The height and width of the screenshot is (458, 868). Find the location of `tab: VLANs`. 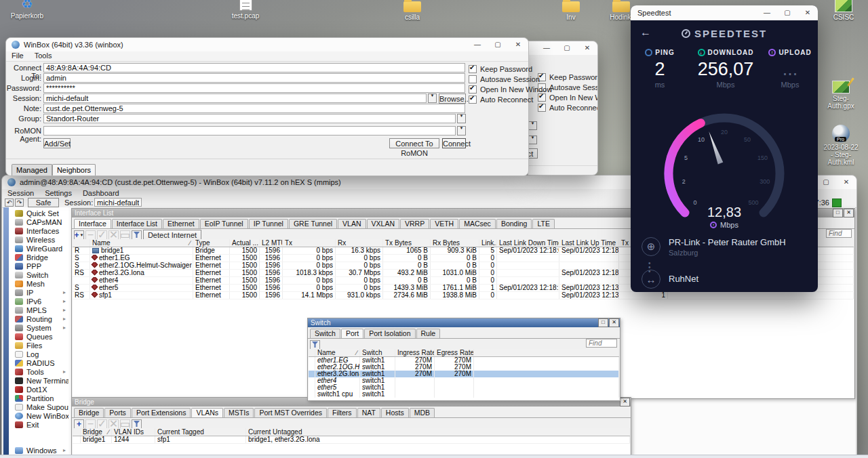

tab: VLANs is located at coordinates (208, 413).